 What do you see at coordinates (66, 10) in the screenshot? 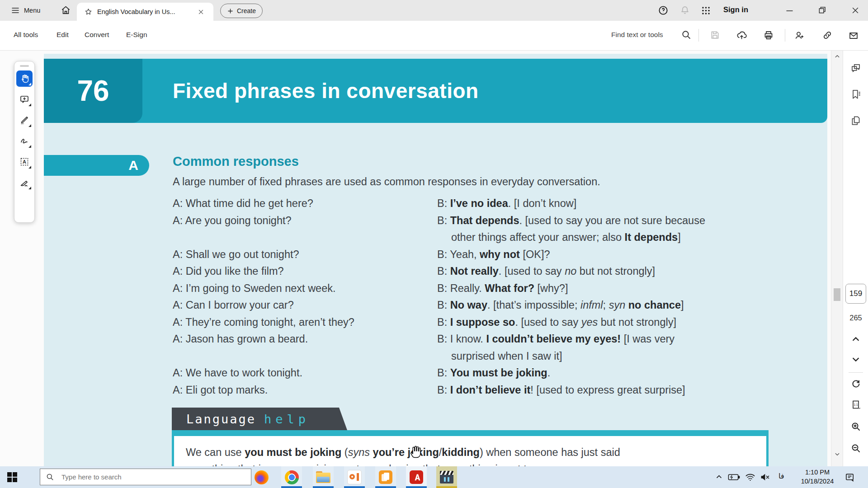
I see `home-button` at bounding box center [66, 10].